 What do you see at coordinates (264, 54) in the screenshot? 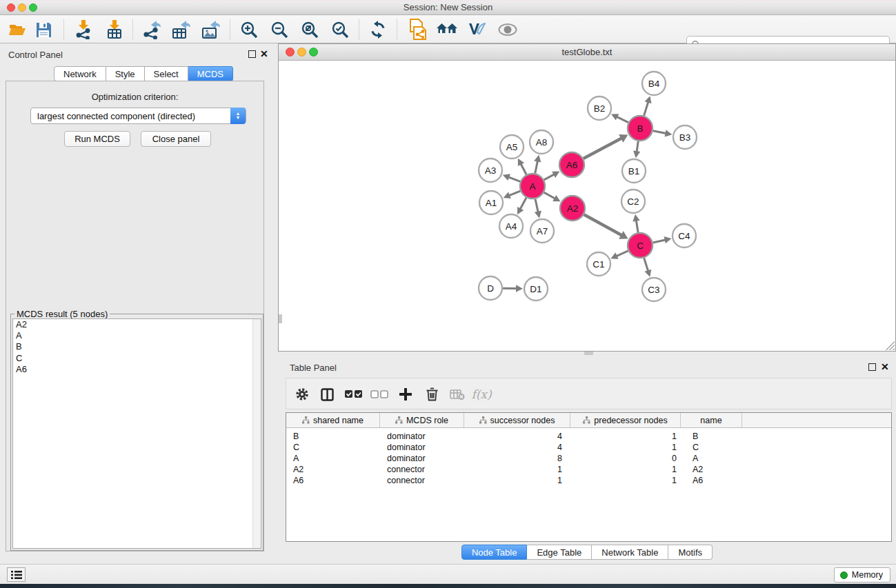
I see `close-panel-icon: ✕` at bounding box center [264, 54].